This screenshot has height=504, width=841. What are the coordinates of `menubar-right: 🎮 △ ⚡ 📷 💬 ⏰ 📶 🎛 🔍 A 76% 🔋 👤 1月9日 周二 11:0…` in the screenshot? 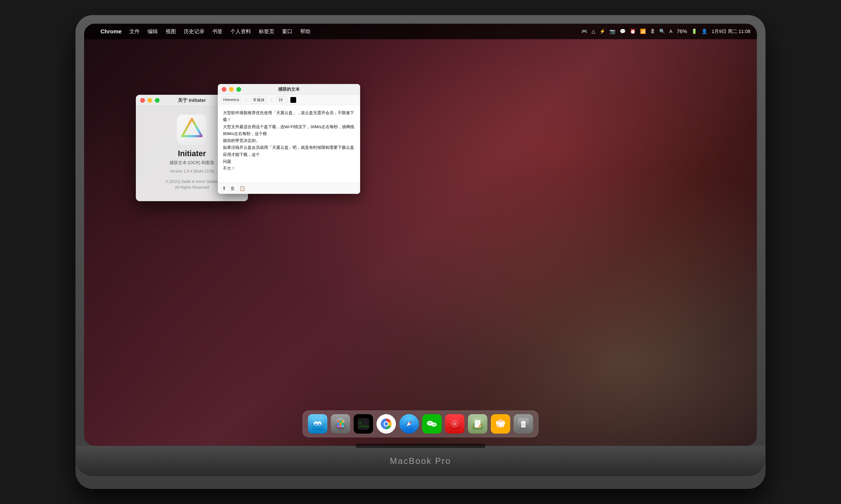 It's located at (666, 31).